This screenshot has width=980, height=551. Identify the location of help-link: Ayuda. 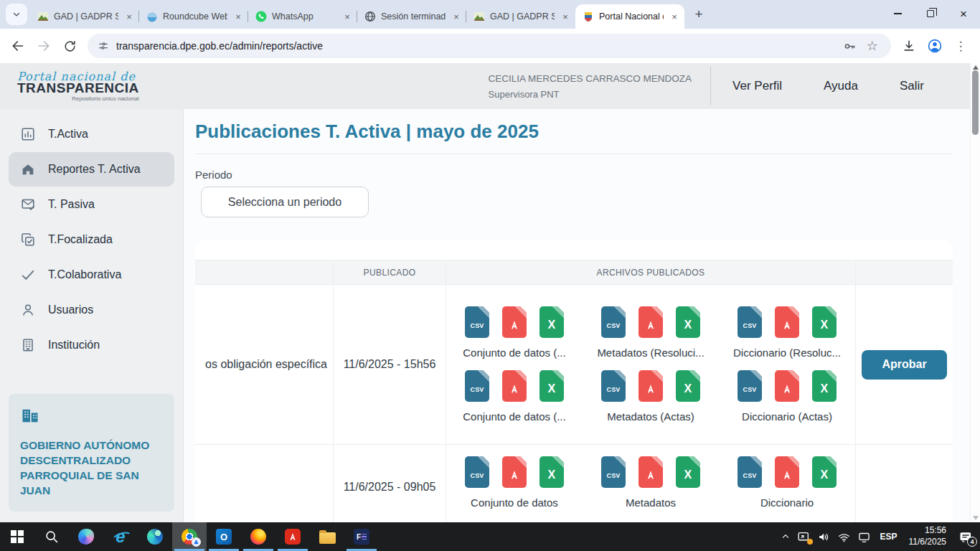
(841, 86).